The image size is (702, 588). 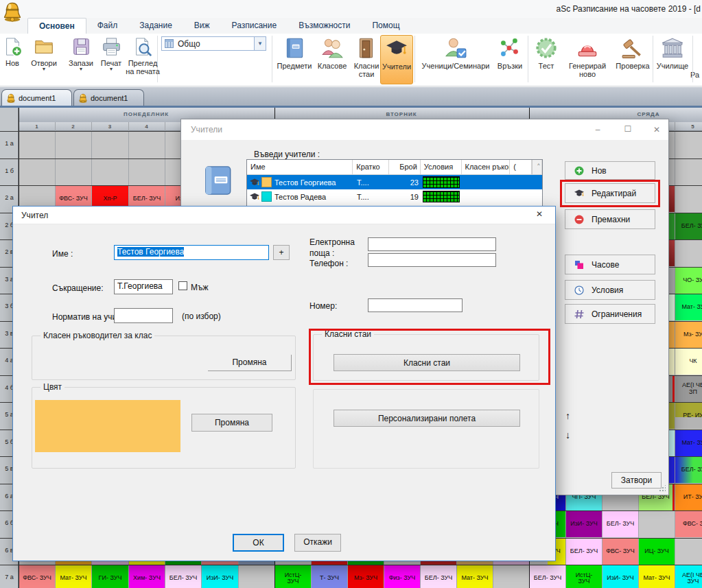 What do you see at coordinates (183, 285) in the screenshot?
I see `male-checkbox` at bounding box center [183, 285].